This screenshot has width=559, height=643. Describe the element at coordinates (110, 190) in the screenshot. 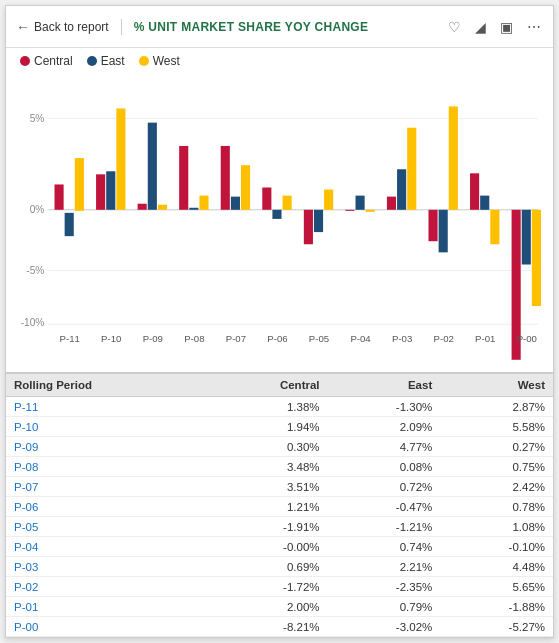

I see `bar-p10-east` at that location.